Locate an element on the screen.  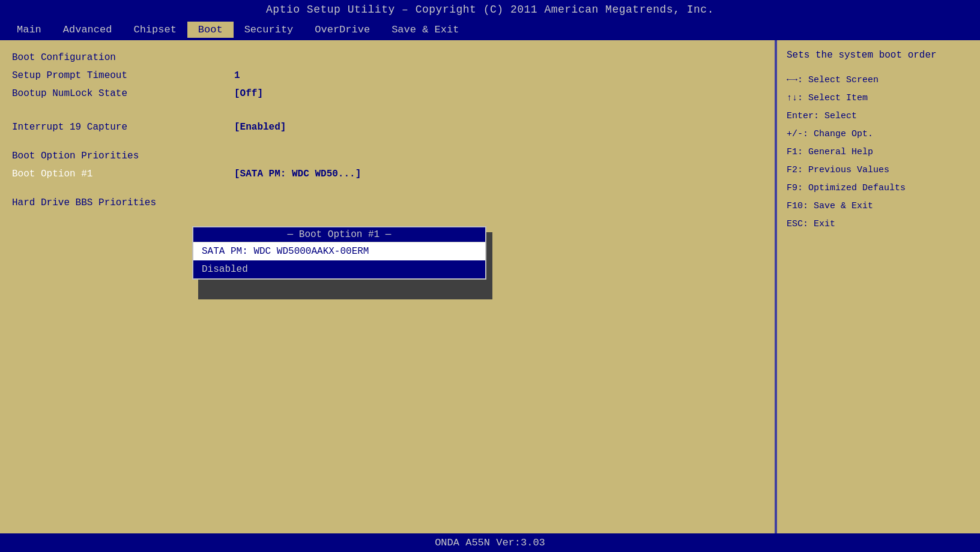
setup-prompt-row: Setup Prompt Timeout 1 is located at coordinates (387, 79).